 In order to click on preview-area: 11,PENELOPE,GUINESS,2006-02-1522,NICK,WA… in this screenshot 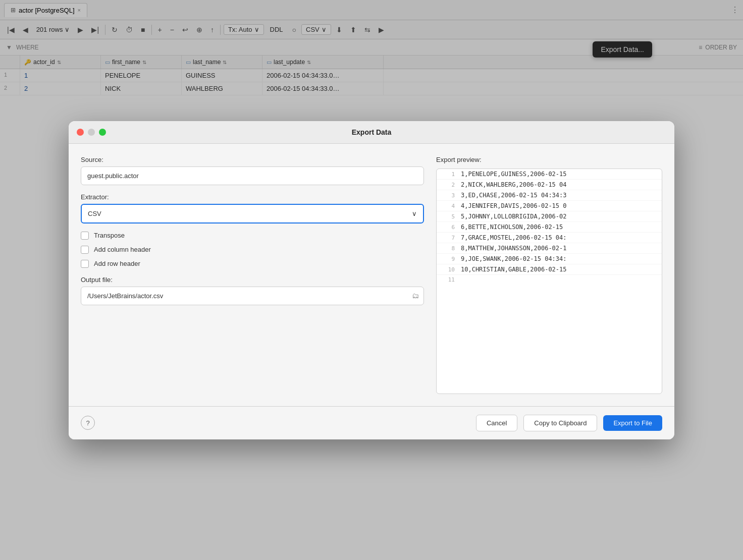, I will do `click(549, 282)`.